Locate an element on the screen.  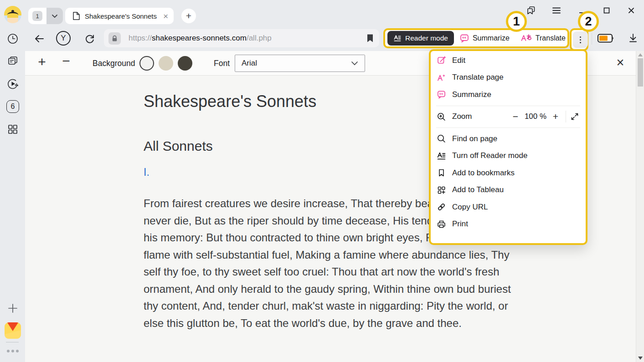
sonnet-number-link: I. is located at coordinates (147, 172).